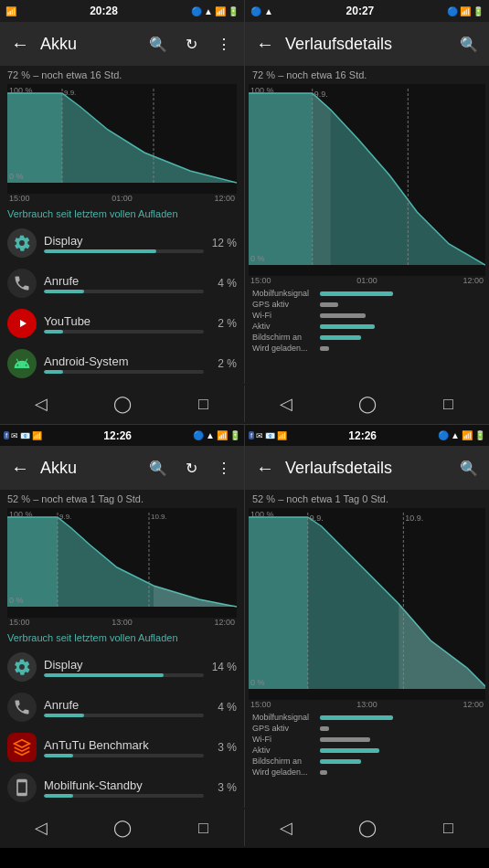 The width and height of the screenshot is (489, 868). I want to click on mobilfunk-icon, so click(22, 788).